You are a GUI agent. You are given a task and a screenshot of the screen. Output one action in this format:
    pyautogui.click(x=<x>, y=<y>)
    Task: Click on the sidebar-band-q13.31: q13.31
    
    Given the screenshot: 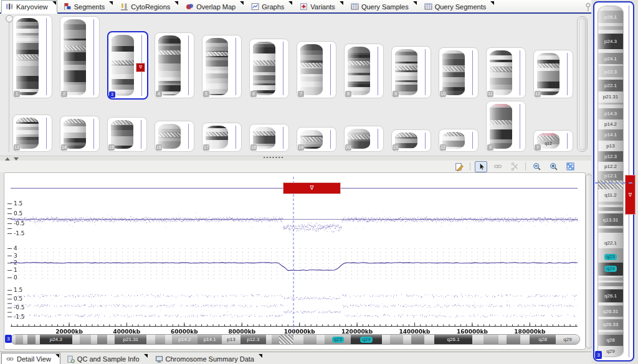 What is the action you would take?
    pyautogui.click(x=611, y=220)
    